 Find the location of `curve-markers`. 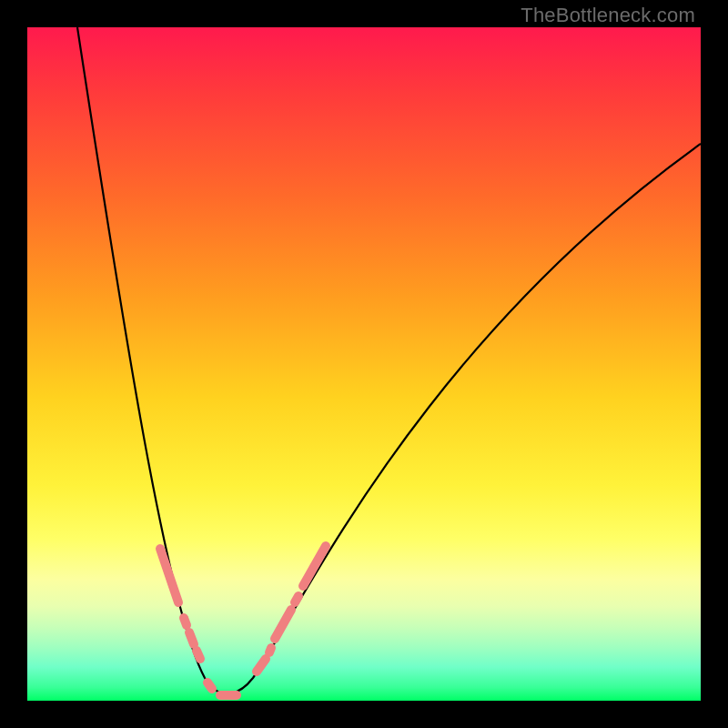

curve-markers is located at coordinates (243, 621).